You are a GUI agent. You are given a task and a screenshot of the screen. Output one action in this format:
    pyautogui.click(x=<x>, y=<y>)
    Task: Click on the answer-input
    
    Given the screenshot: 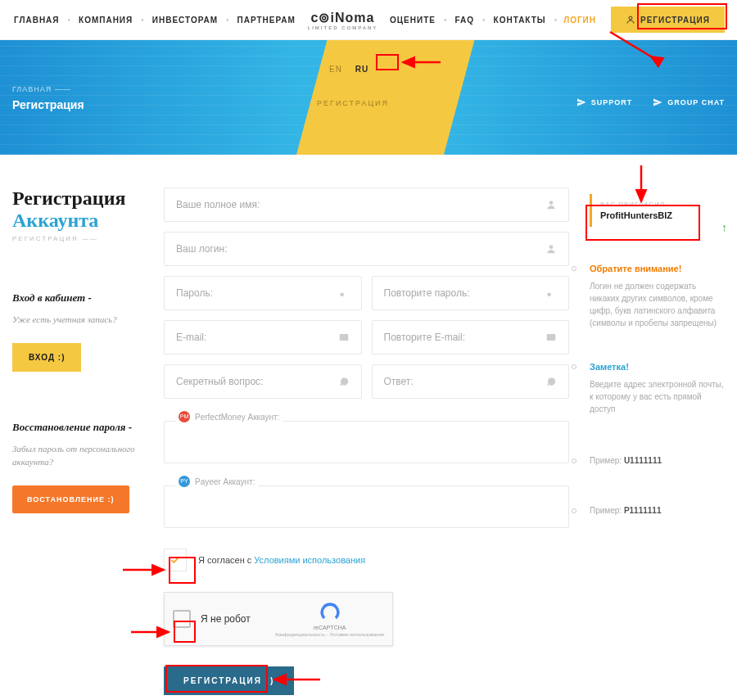 What is the action you would take?
    pyautogui.click(x=465, y=382)
    